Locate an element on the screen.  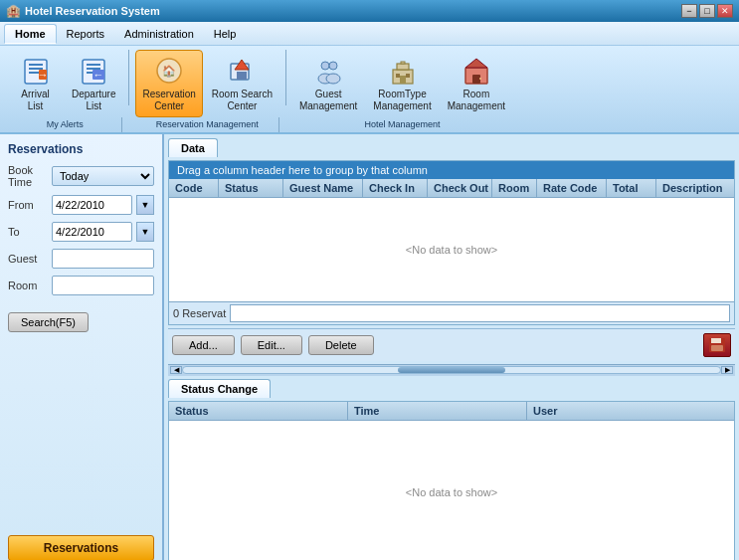
search-button: Search(F5) is located at coordinates (48, 322).